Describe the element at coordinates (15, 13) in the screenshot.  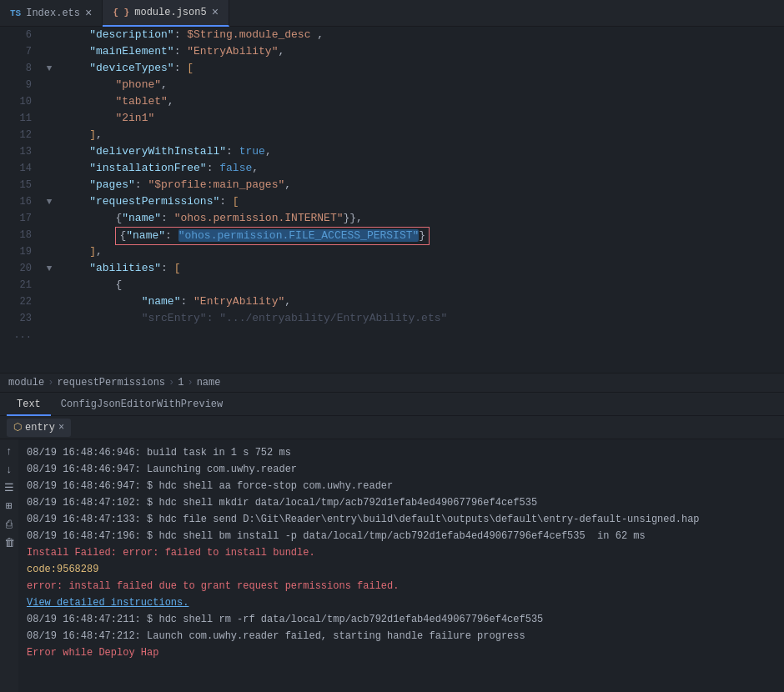
I see `ts-icon: TS` at that location.